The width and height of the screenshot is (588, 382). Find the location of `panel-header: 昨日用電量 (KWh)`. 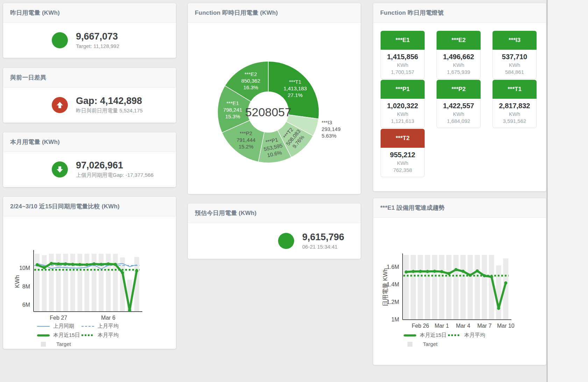

panel-header: 昨日用電量 (KWh) is located at coordinates (90, 13).